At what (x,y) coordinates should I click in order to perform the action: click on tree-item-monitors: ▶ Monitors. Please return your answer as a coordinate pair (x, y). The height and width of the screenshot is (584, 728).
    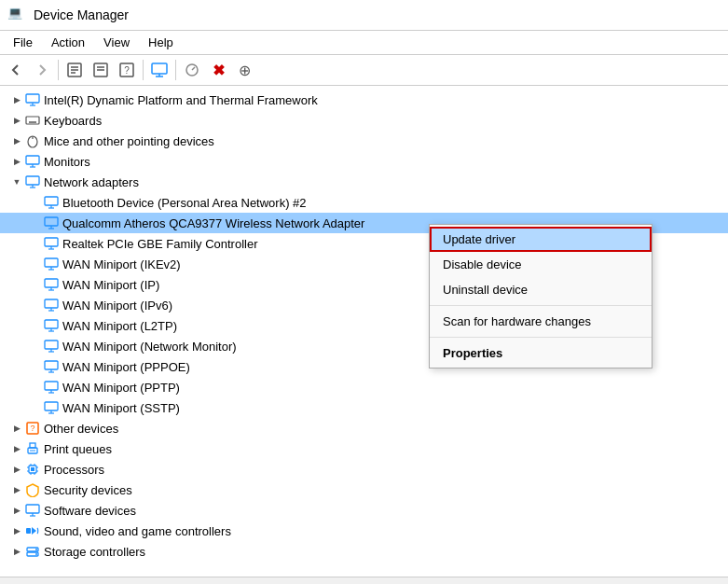
    Looking at the image, I should click on (364, 161).